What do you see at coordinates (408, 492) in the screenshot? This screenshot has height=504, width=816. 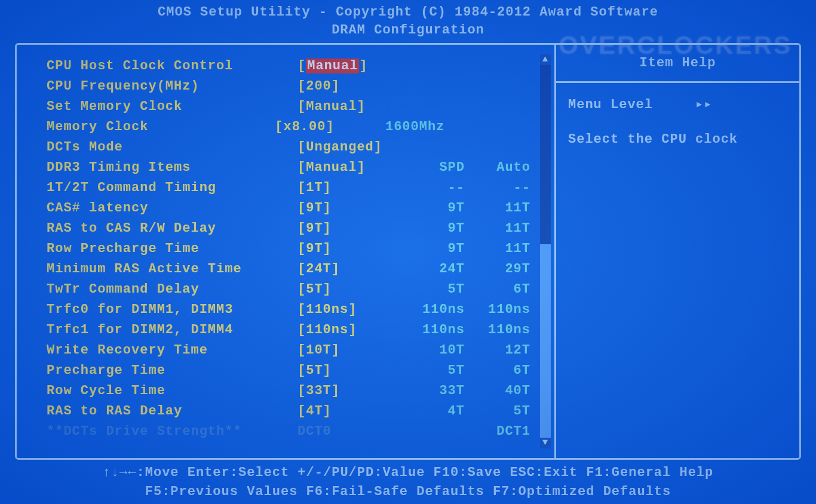 I see `footer-line2: F5:Previous Values F6:Fail-Safe Defaults…` at bounding box center [408, 492].